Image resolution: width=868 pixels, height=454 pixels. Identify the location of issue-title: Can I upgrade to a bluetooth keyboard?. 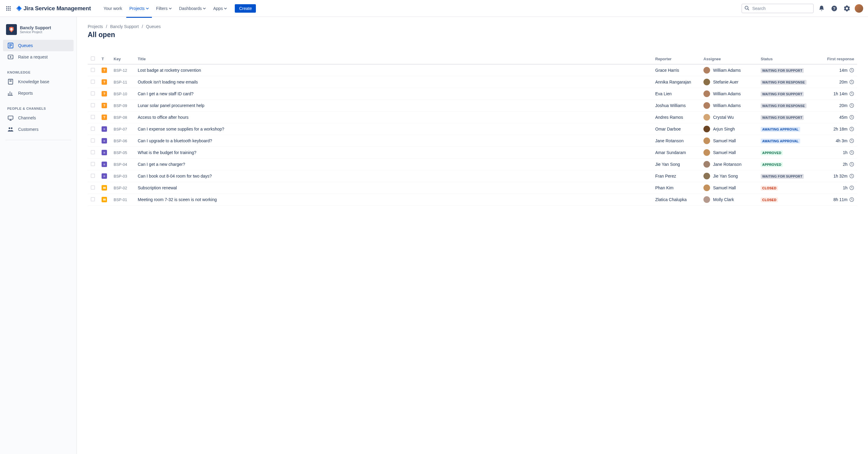
(394, 141).